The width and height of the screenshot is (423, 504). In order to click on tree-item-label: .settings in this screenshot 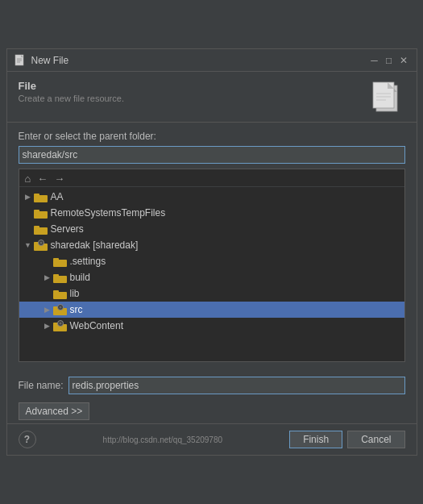, I will do `click(89, 261)`.